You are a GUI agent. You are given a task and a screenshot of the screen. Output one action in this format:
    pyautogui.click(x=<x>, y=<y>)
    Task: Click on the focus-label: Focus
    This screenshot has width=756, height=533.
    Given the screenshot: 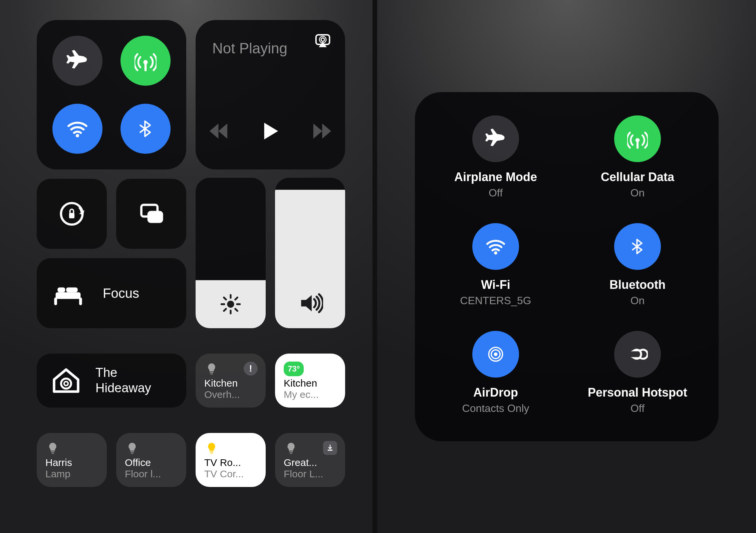 What is the action you would take?
    pyautogui.click(x=121, y=294)
    